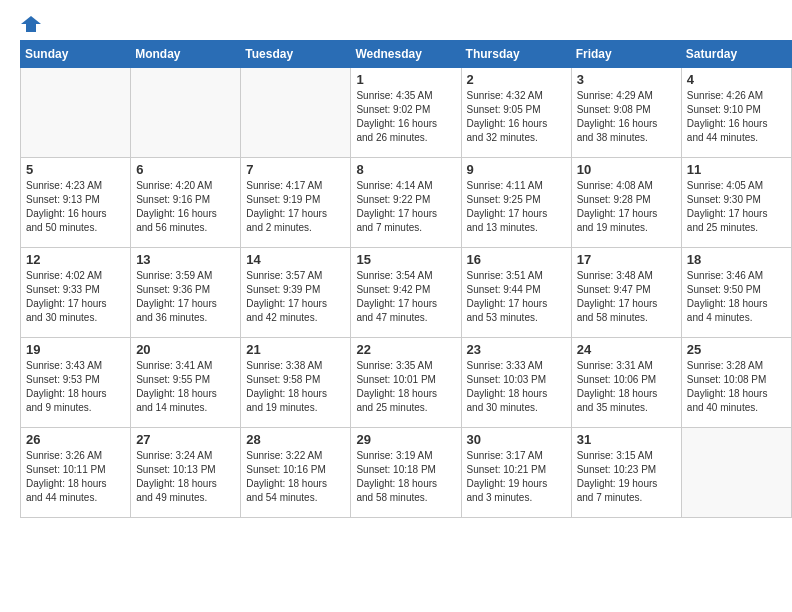 The height and width of the screenshot is (612, 792). I want to click on page-header, so click(396, 20).